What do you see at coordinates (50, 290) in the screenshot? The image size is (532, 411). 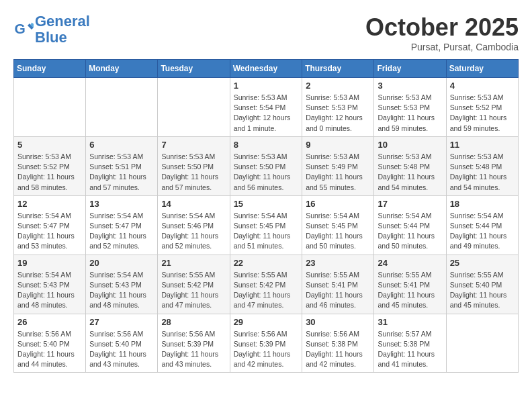 I see `day-info: Sunrise: 5:54 AM Sunset: 5:43 PM Dayligh…` at bounding box center [50, 290].